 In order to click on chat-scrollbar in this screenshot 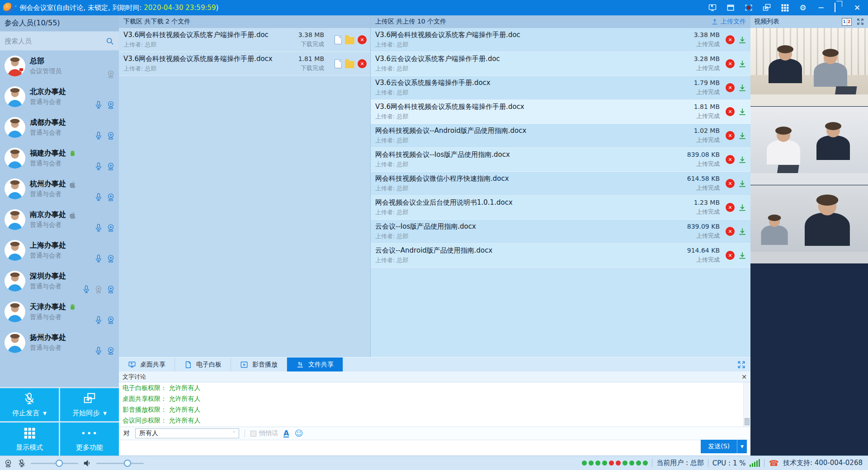, I will do `click(747, 404)`.